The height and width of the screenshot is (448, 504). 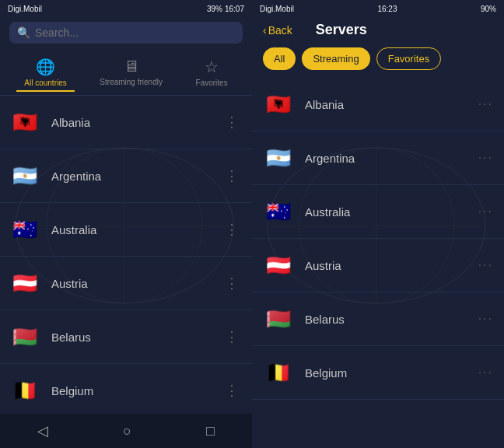 I want to click on list-item: 🇦🇱 Albania ···, so click(x=378, y=104).